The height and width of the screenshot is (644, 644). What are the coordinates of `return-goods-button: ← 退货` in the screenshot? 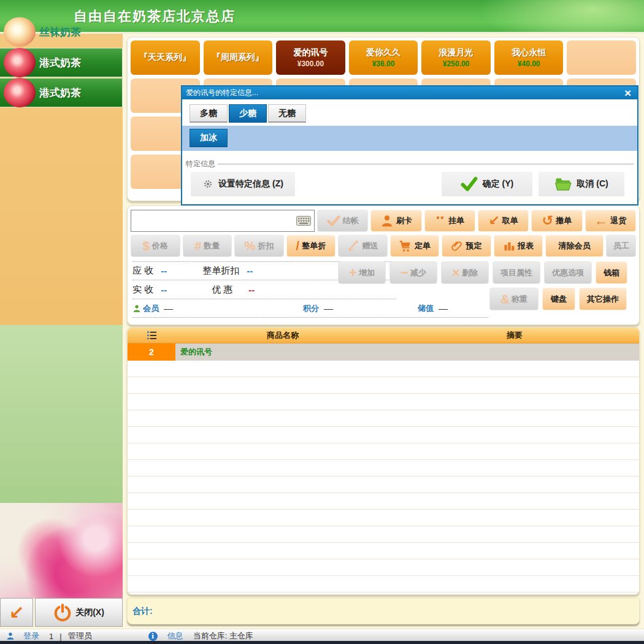 It's located at (611, 221).